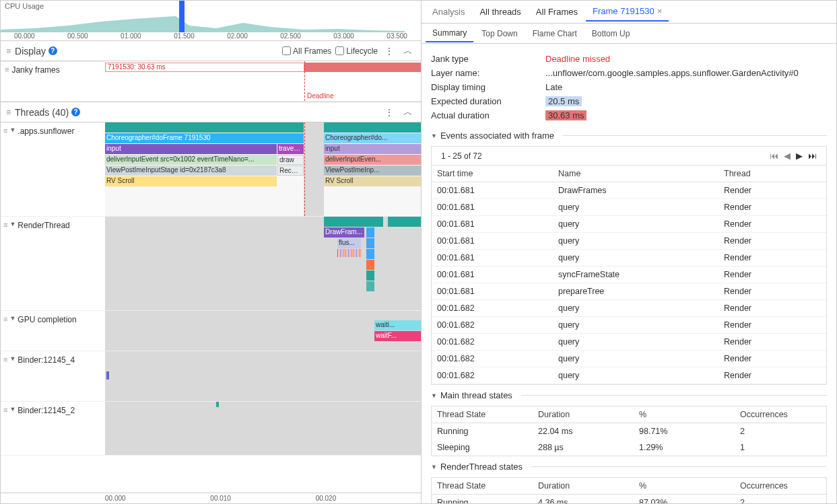 Image resolution: width=837 pixels, height=504 pixels. Describe the element at coordinates (448, 12) in the screenshot. I see `tab-analysis: Analysis` at that location.